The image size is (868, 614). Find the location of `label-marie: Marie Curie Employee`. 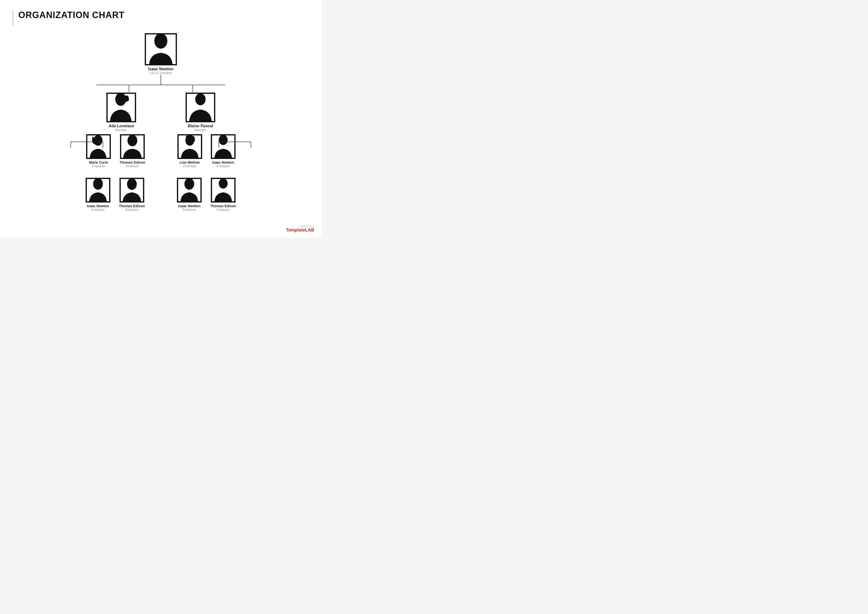

label-marie: Marie Curie Employee is located at coordinates (98, 164).